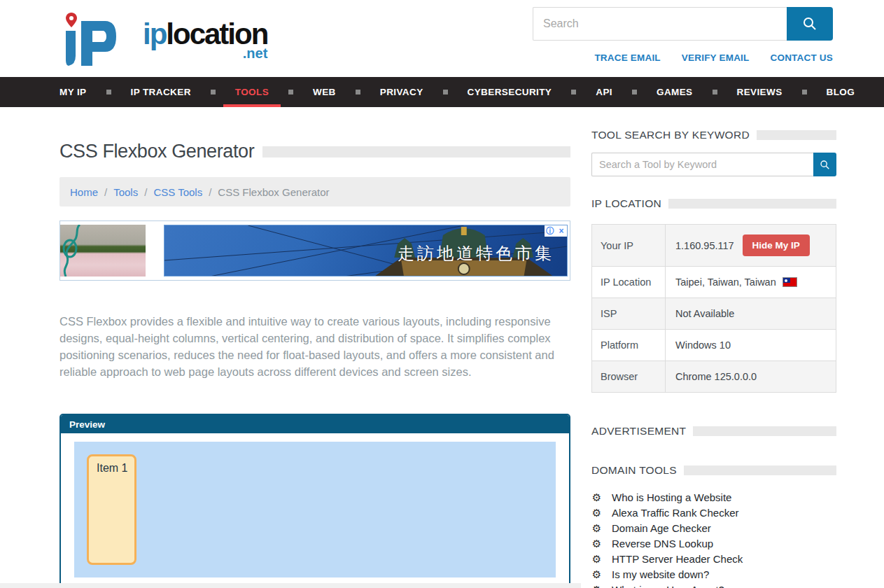 This screenshot has width=884, height=588. Describe the element at coordinates (662, 543) in the screenshot. I see `domain-tool-link: Reverse DNS Lookup` at that location.